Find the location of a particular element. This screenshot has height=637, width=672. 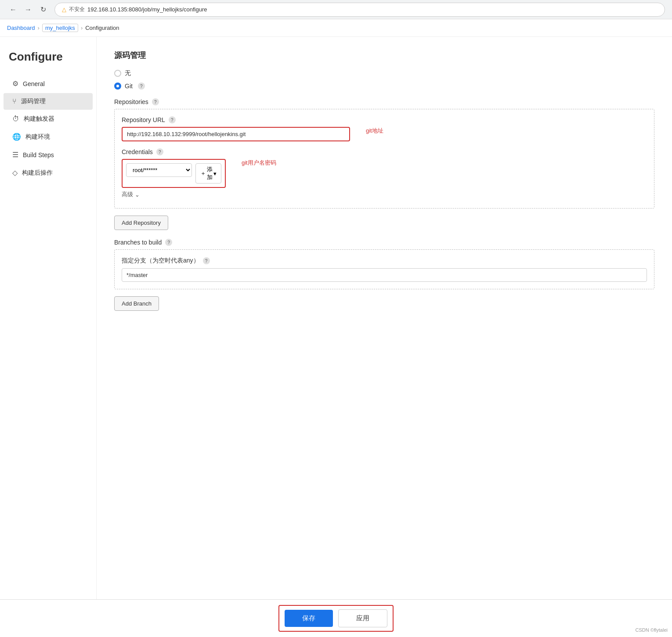

credentials-help-icon: ? is located at coordinates (160, 152).